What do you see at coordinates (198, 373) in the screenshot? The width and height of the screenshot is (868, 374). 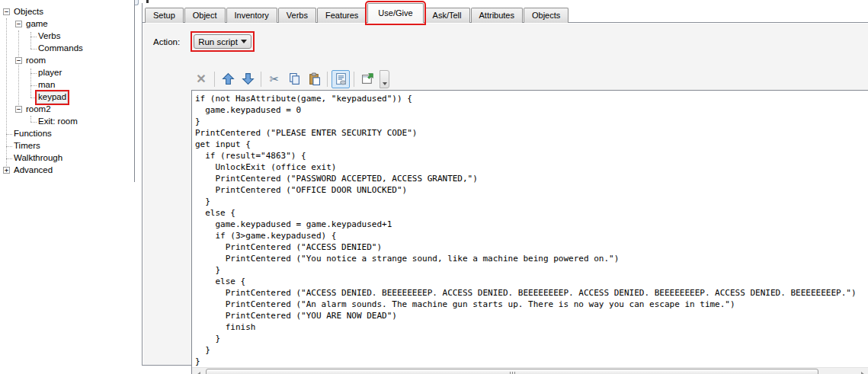 I see `triangle-left-icon` at bounding box center [198, 373].